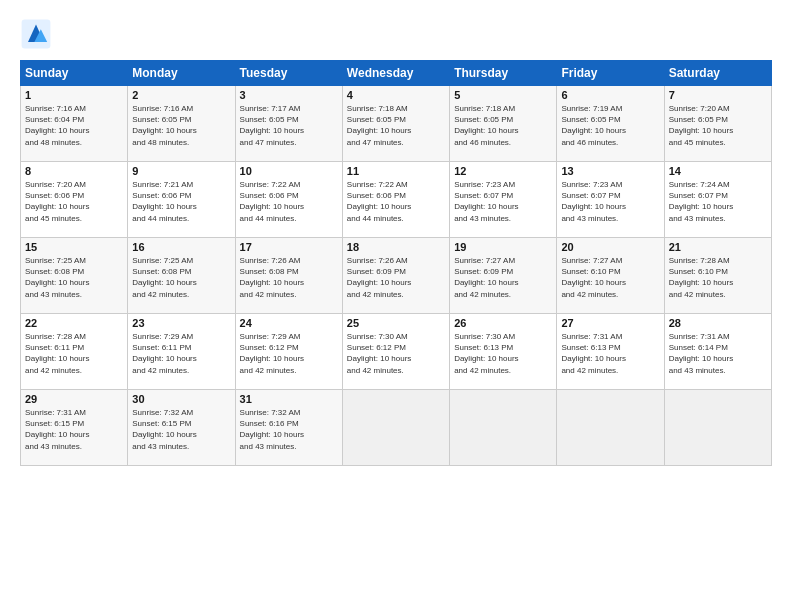 The width and height of the screenshot is (792, 612). I want to click on day-number: 18, so click(396, 247).